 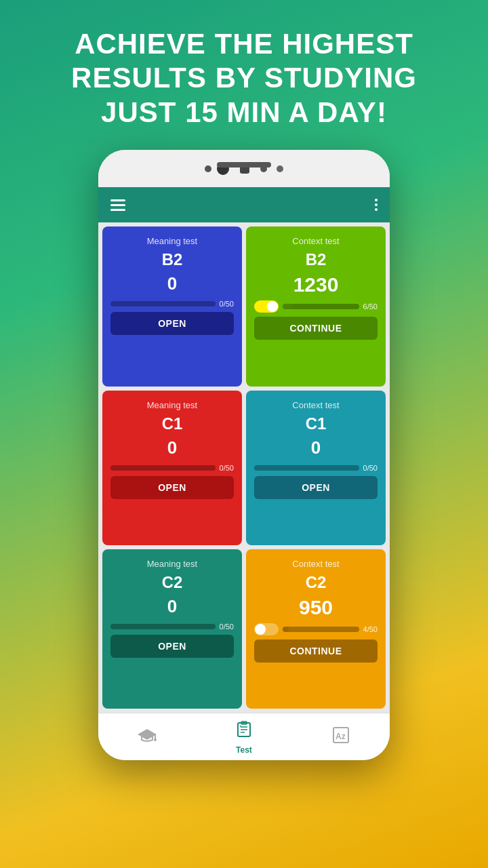 What do you see at coordinates (172, 323) in the screenshot?
I see `open-button-meaning-b2: OPEN` at bounding box center [172, 323].